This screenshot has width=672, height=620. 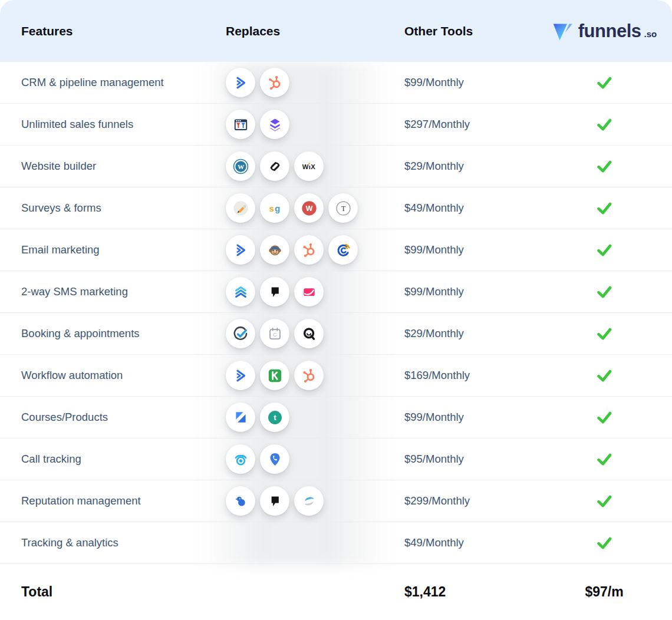 I want to click on check-circle-badge, so click(x=241, y=334).